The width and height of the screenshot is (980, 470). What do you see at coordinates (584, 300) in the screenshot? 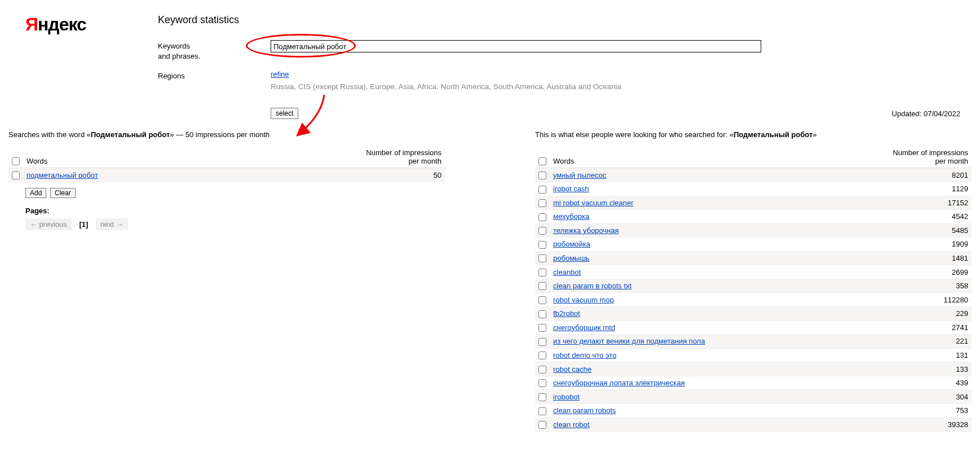
I see `keyword-link: robot vacuum mop` at bounding box center [584, 300].